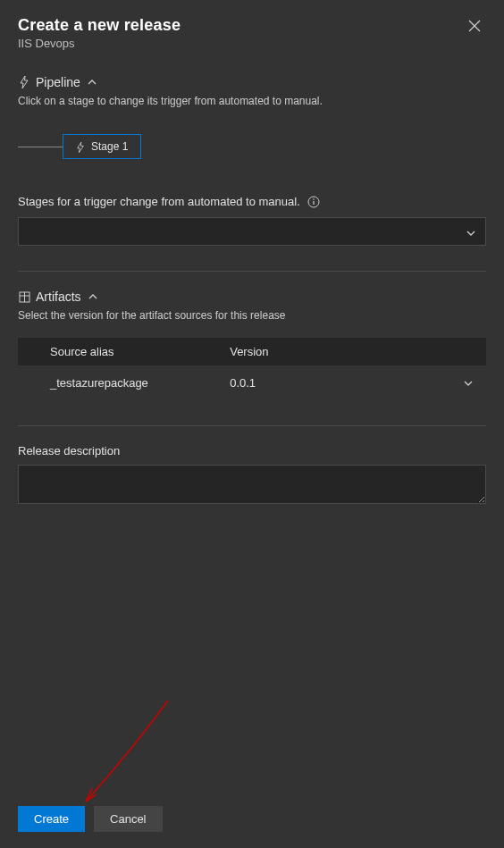 The width and height of the screenshot is (504, 848). What do you see at coordinates (240, 25) in the screenshot?
I see `panel-title: Create a new release` at bounding box center [240, 25].